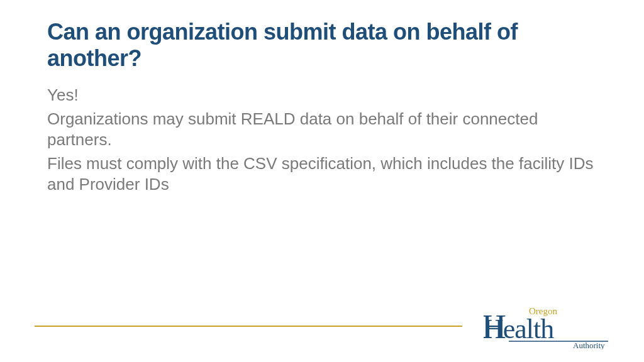  What do you see at coordinates (248, 326) in the screenshot?
I see `footer-divider` at bounding box center [248, 326].